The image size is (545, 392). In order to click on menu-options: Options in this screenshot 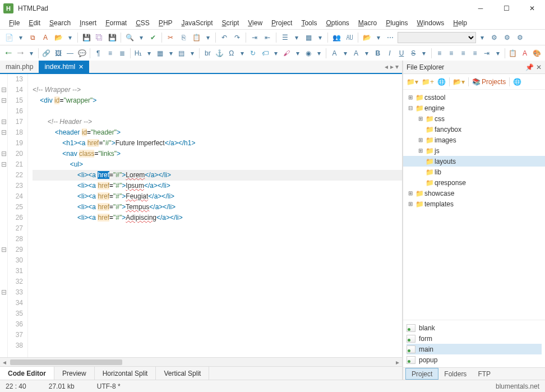, I will do `click(338, 23)`.